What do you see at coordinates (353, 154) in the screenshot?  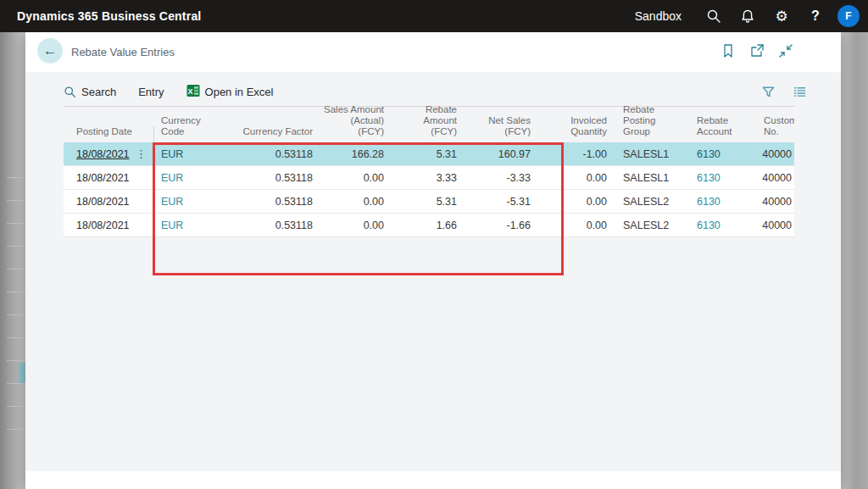 I see `cell-sales_amount: 166.28` at bounding box center [353, 154].